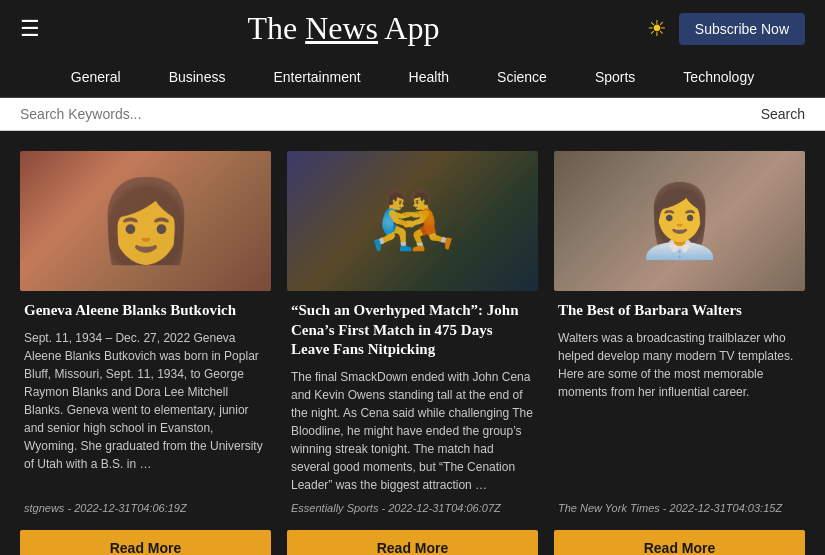  I want to click on card-2-source: Essentially Sports - 2022-12-31T04:06:07…, so click(412, 508).